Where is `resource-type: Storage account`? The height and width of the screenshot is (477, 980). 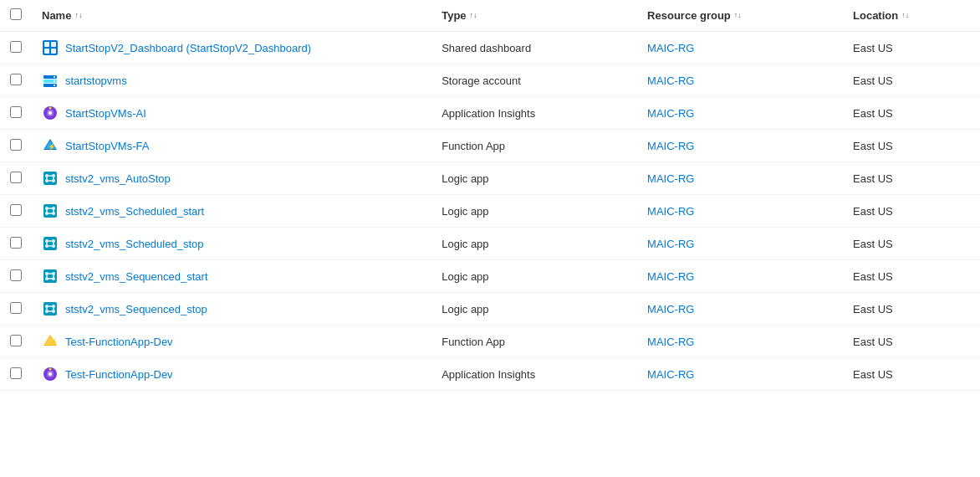
resource-type: Storage account is located at coordinates (482, 80).